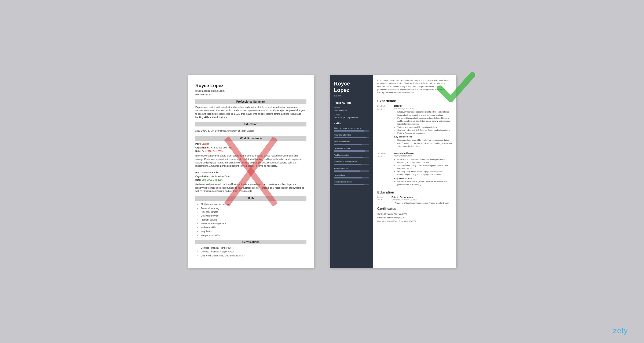 The width and height of the screenshot is (644, 343). What do you see at coordinates (425, 161) in the screenshot?
I see `list-item: Reviewed and processed credit and loan a…` at bounding box center [425, 161].